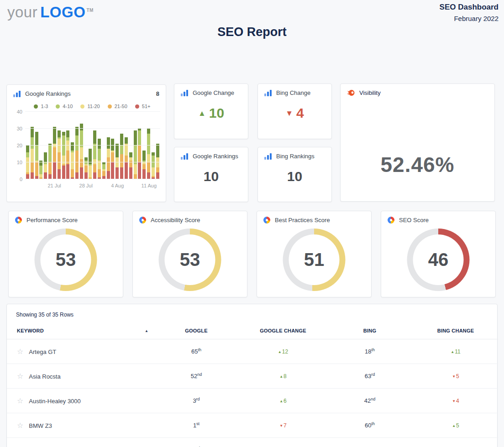 The height and width of the screenshot is (447, 504). I want to click on sort-indicator-icon: ▲, so click(147, 331).